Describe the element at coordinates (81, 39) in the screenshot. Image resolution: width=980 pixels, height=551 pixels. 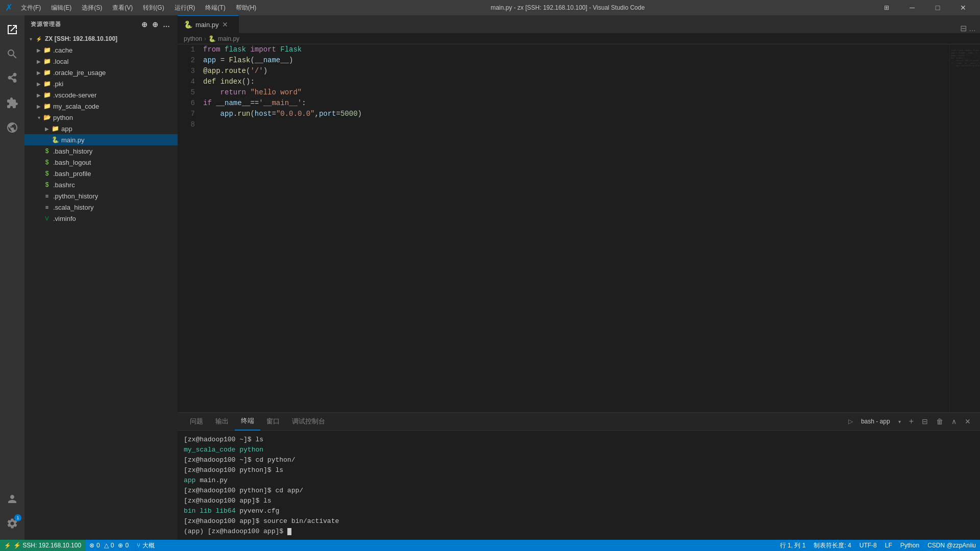
I see `root-label: ZX [SSH: 192.168.10.100]` at that location.